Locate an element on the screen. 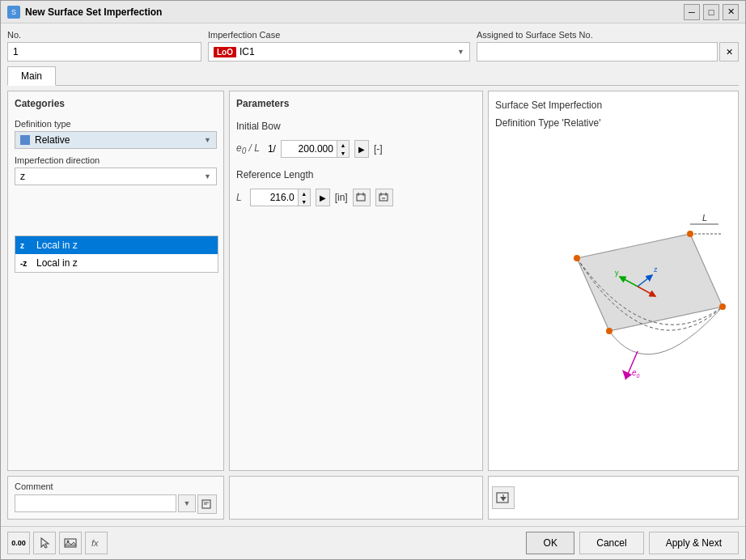 This screenshot has width=746, height=560. l-spin-down: ▼ is located at coordinates (304, 202).